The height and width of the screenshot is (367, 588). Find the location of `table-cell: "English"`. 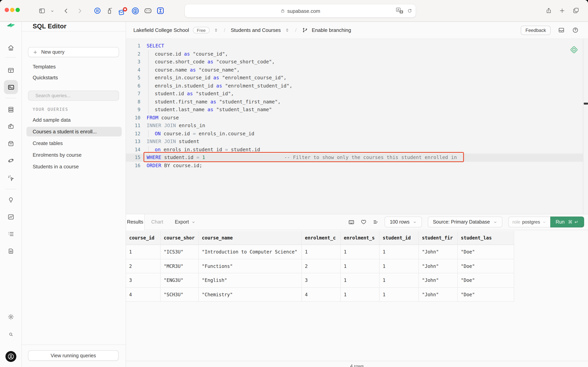

table-cell: "English" is located at coordinates (250, 280).